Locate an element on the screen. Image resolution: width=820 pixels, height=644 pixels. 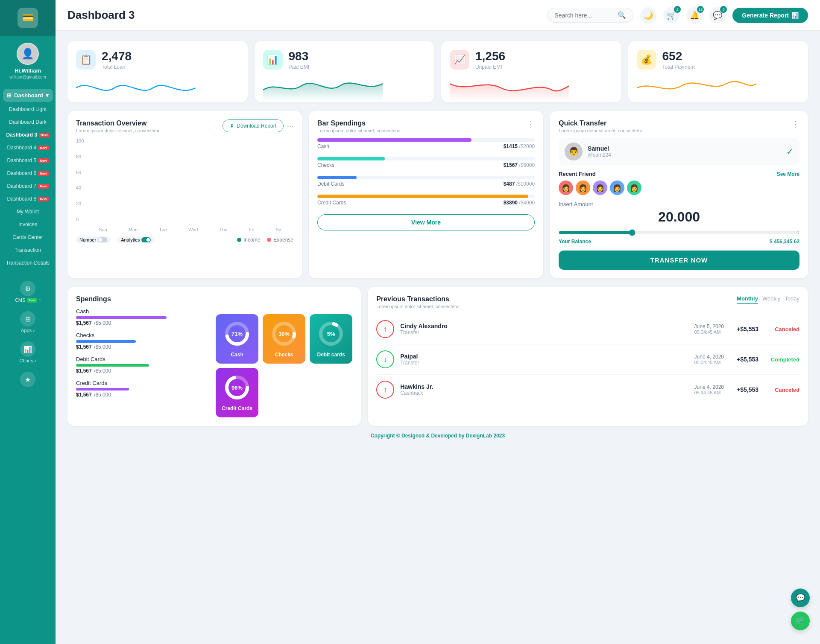
friend-avatar-3: 👩 is located at coordinates (600, 188).